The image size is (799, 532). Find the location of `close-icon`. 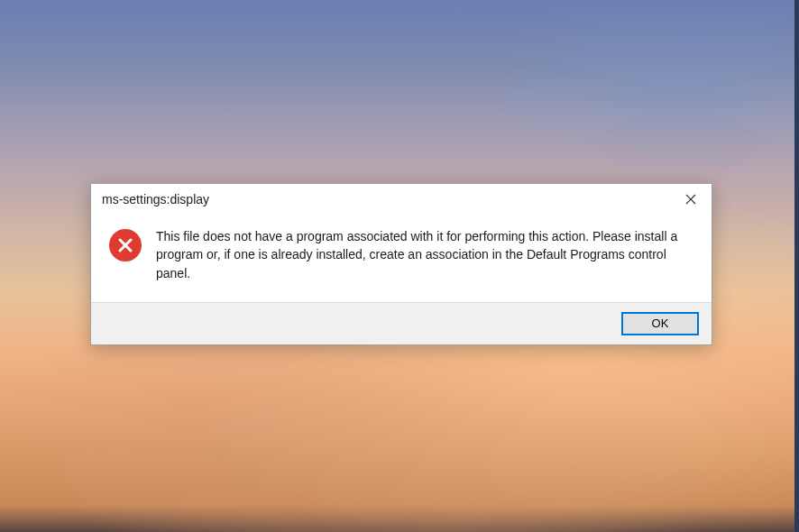

close-icon is located at coordinates (691, 199).